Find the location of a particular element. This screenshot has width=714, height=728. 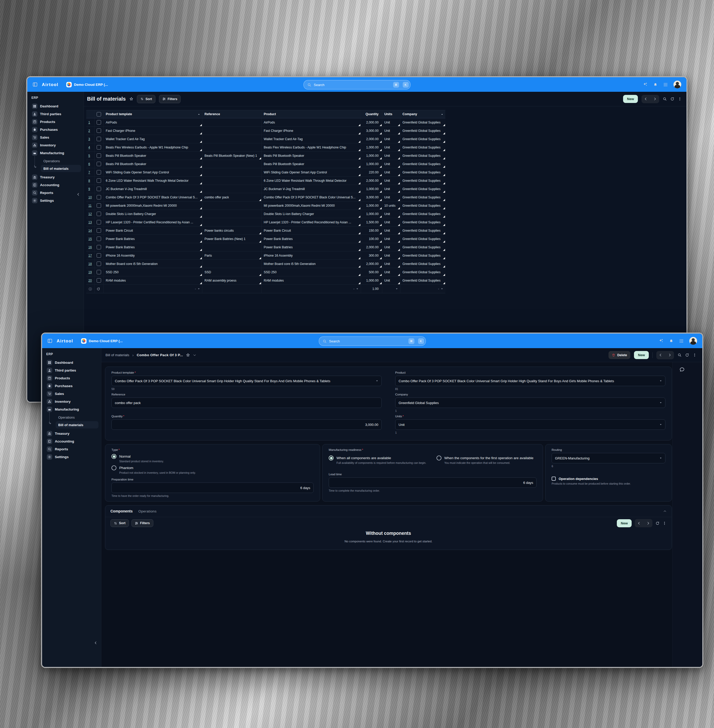

row-number-link: 13 is located at coordinates (90, 222).